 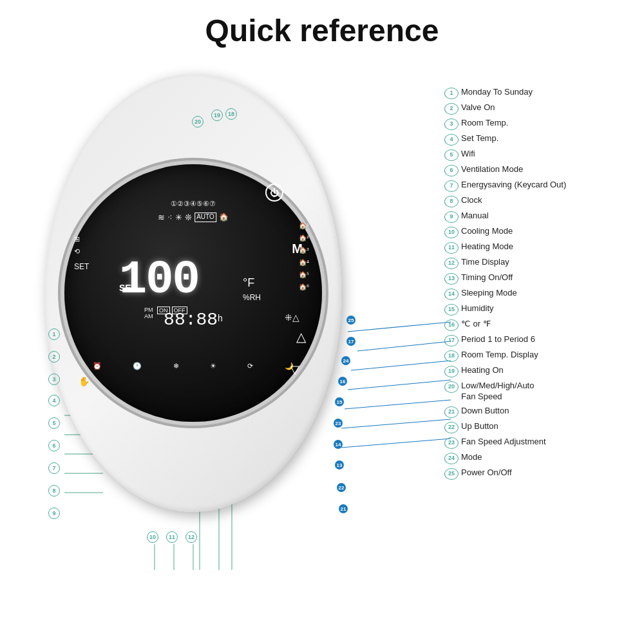 I want to click on unit-display: °F %RH, so click(x=252, y=290).